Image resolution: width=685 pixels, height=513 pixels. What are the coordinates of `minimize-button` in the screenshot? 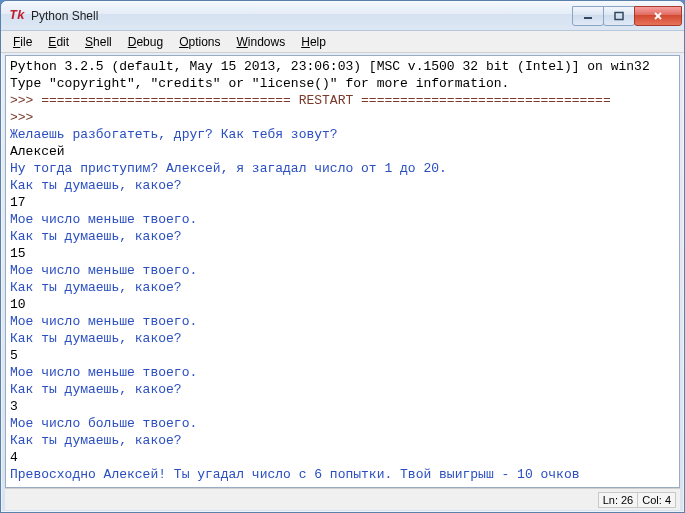 It's located at (588, 16).